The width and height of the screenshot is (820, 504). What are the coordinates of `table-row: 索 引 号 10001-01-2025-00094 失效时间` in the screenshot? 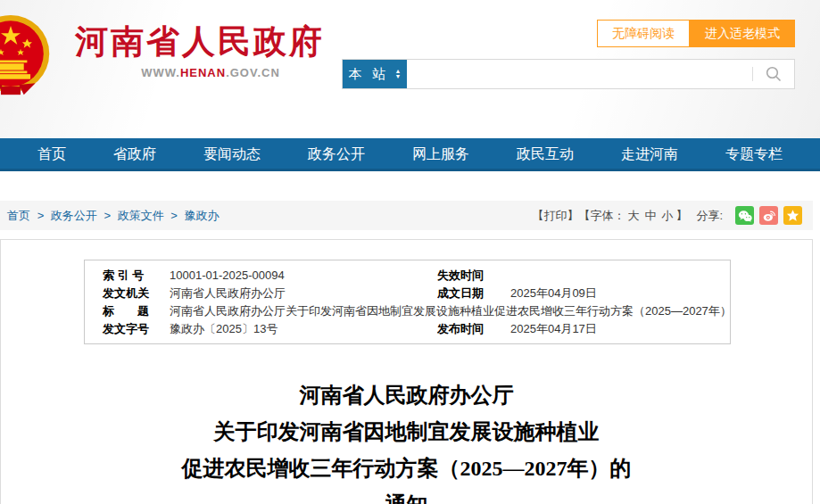 It's located at (409, 276).